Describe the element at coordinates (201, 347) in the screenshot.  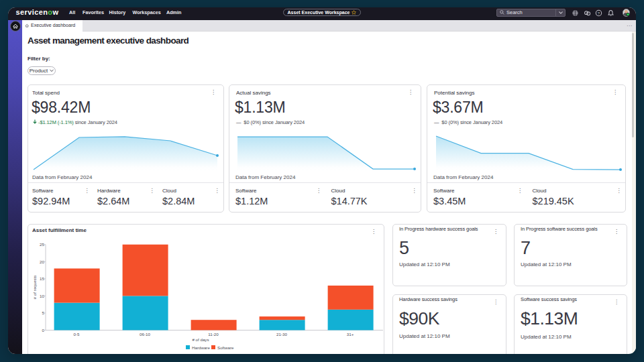
I see `svg-text: Hardware` at that location.